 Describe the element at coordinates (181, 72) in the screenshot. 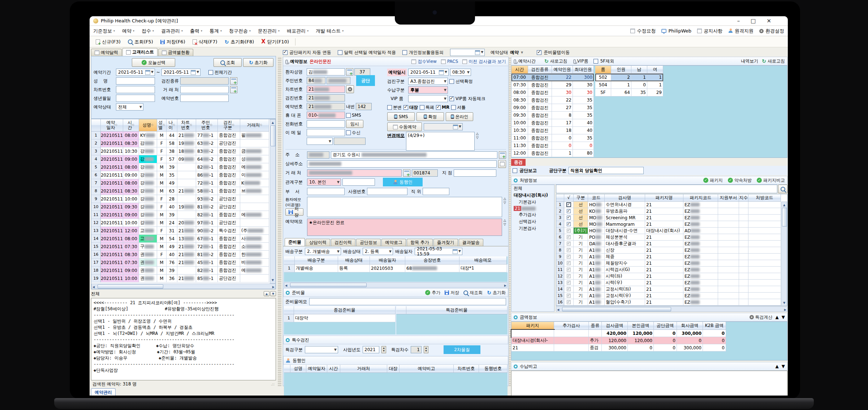

I see `date-to-input: 2021-05-11▼` at that location.